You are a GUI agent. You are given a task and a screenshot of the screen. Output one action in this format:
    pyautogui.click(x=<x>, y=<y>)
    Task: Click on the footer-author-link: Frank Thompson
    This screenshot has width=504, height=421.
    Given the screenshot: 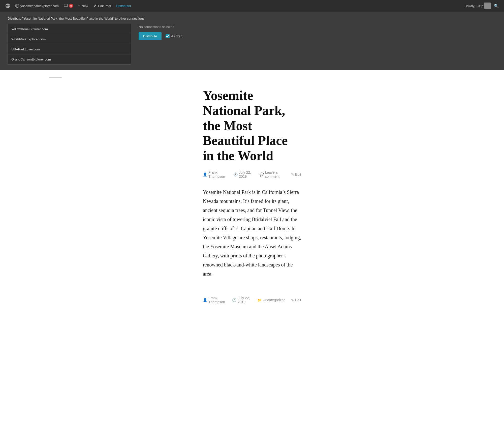 What is the action you would take?
    pyautogui.click(x=217, y=300)
    